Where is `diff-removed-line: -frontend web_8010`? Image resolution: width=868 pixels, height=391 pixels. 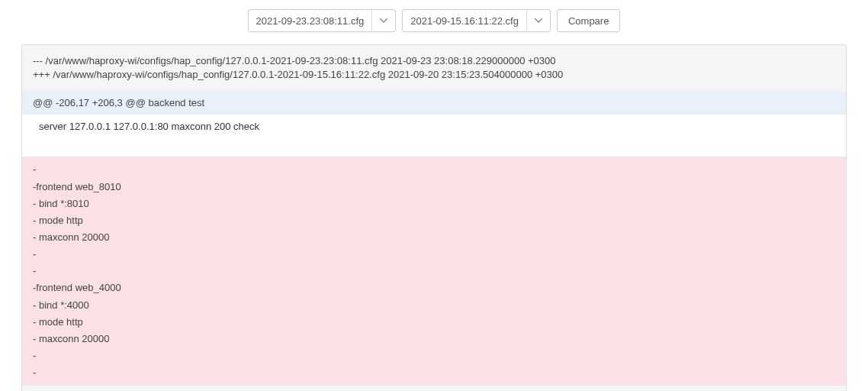 diff-removed-line: -frontend web_8010 is located at coordinates (434, 187).